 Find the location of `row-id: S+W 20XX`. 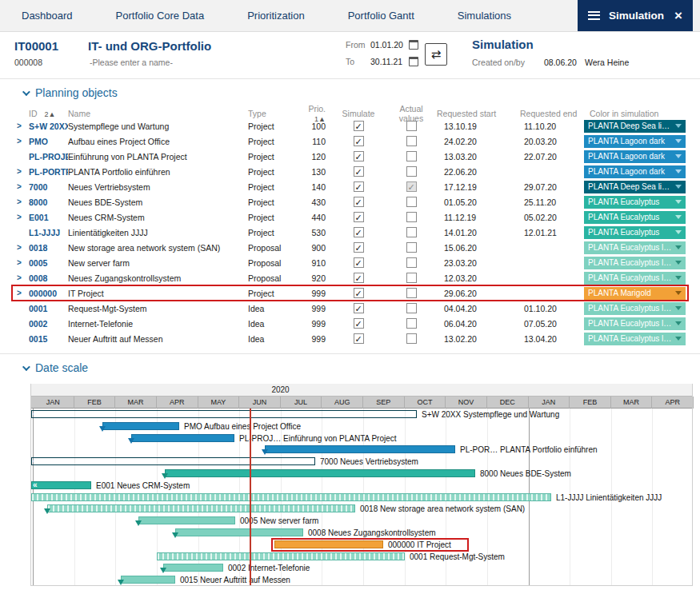

row-id: S+W 20XX is located at coordinates (48, 126).